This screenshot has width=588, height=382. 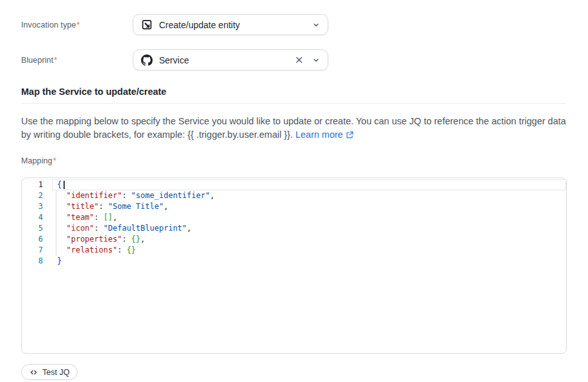 I want to click on editor-line: 2 "identifier": "some_identifier",, so click(x=294, y=196).